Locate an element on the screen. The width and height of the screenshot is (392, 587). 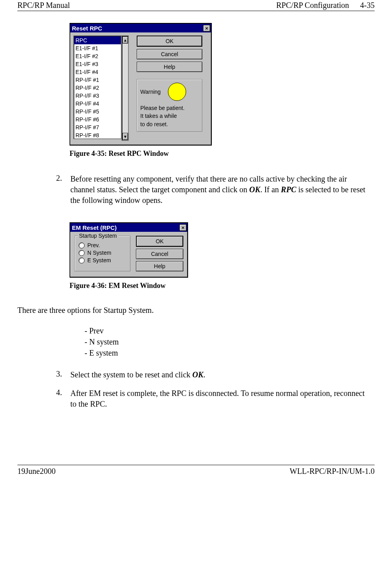
warning-panel: Warning Please be patient. It takes a wh… is located at coordinates (170, 105).